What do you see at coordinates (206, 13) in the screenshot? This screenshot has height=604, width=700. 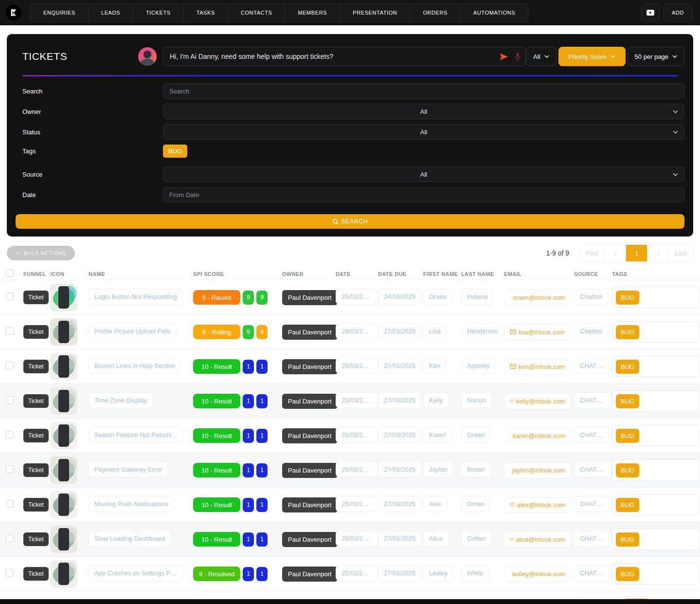 I see `nav-item-tasks: TASKS` at bounding box center [206, 13].